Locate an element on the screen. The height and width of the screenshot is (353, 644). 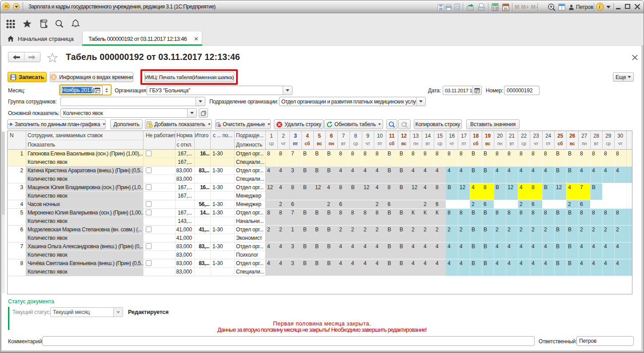
svg-text: 31 is located at coordinates (506, 9).